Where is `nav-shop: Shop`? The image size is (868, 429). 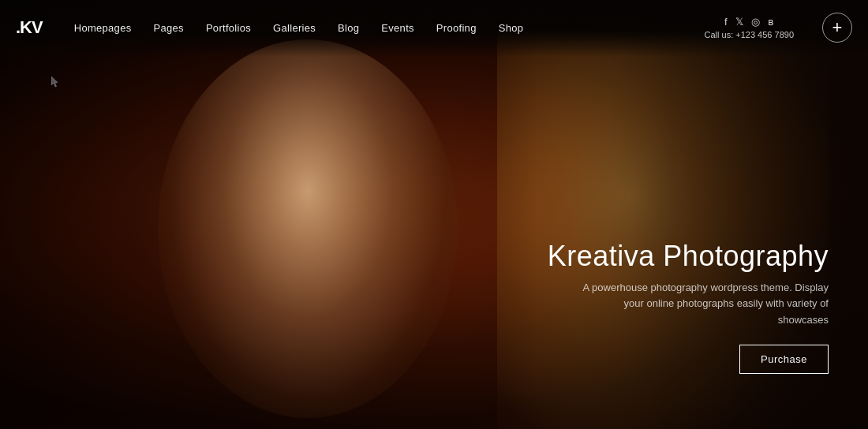 nav-shop: Shop is located at coordinates (511, 28).